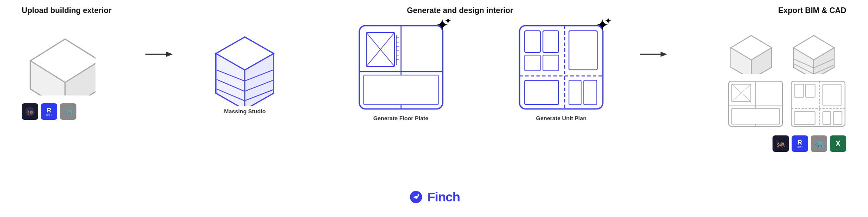 The width and height of the screenshot is (868, 217). What do you see at coordinates (561, 73) in the screenshot?
I see `unit-plan-section: ✦✦` at bounding box center [561, 73].